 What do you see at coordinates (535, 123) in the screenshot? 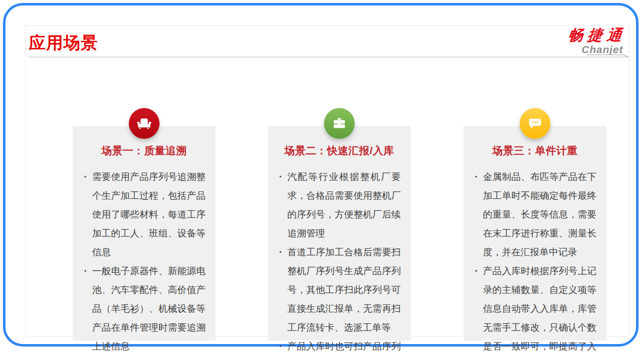
I see `chat-bubble-icon` at bounding box center [535, 123].